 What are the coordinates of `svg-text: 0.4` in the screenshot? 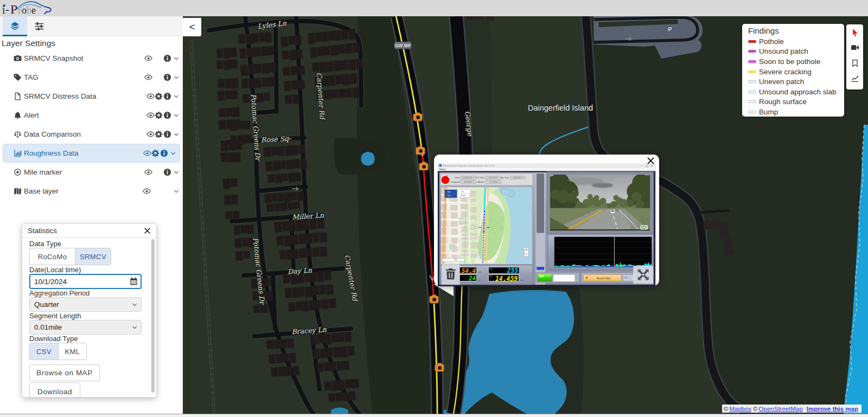 It's located at (552, 260).